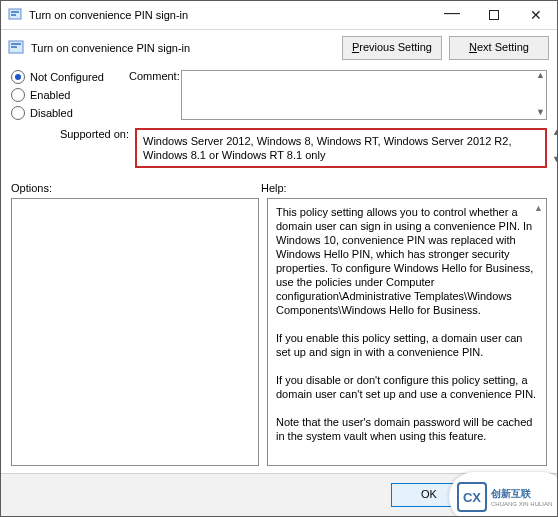 The image size is (558, 517). Describe the element at coordinates (555, 146) in the screenshot. I see `supported-scrollbar: ▲ ▼` at that location.